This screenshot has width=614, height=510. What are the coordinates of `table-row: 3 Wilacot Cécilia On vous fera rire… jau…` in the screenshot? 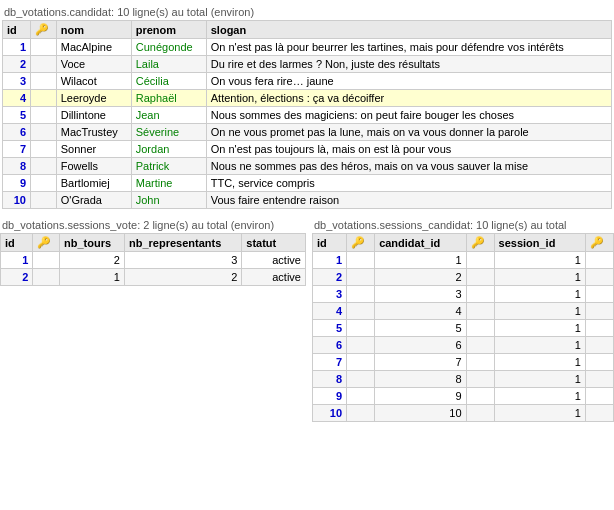 It's located at (308, 82).